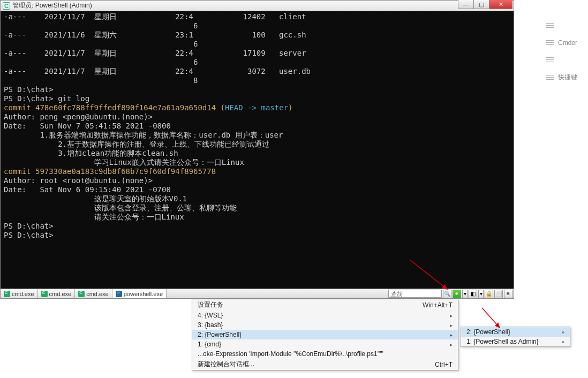 The image size is (588, 378). I want to click on titlebar: C 管理员: PowerShell (Admin) — ▢ ✕, so click(257, 6).